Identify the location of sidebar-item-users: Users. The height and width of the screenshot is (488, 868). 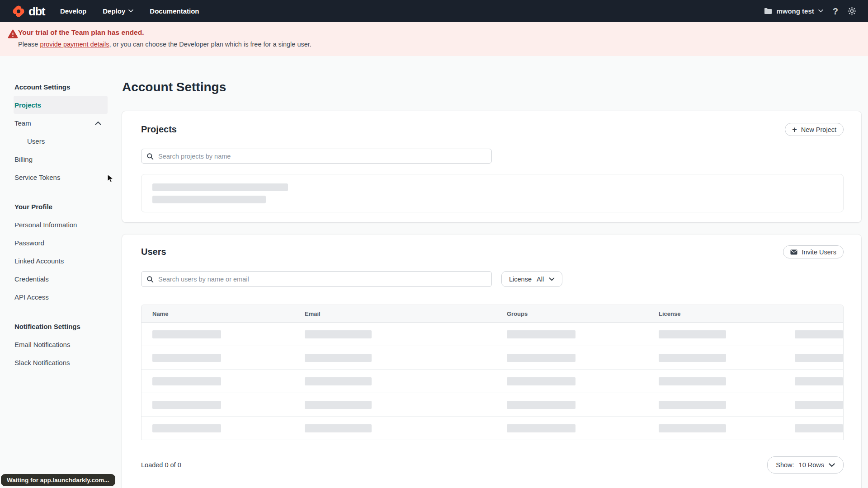
(61, 141).